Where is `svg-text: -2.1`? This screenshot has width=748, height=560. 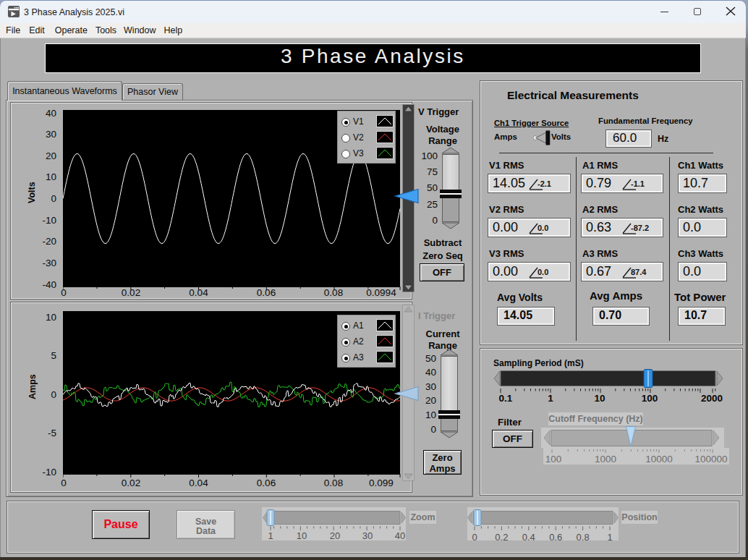 svg-text: -2.1 is located at coordinates (544, 184).